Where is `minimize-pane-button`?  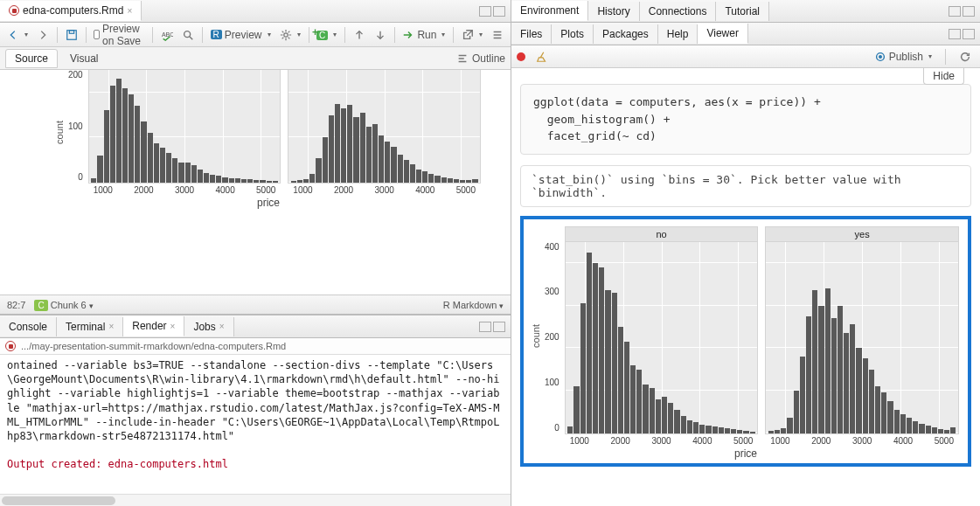 minimize-pane-button is located at coordinates (485, 11).